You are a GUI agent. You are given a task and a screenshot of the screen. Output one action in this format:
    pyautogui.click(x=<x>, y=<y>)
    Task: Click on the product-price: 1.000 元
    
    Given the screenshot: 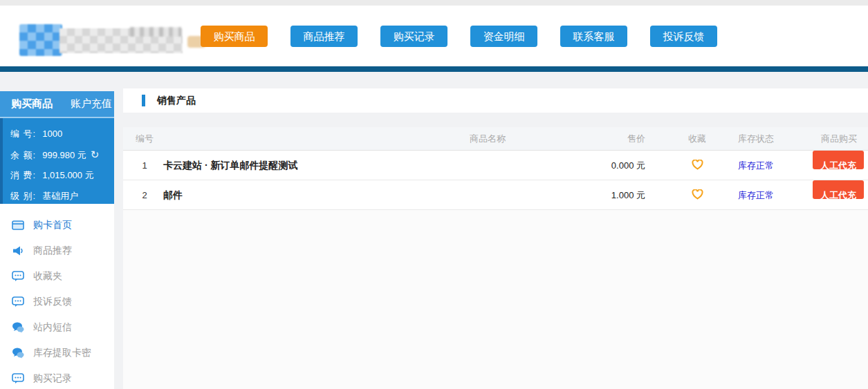 What is the action you would take?
    pyautogui.click(x=588, y=195)
    